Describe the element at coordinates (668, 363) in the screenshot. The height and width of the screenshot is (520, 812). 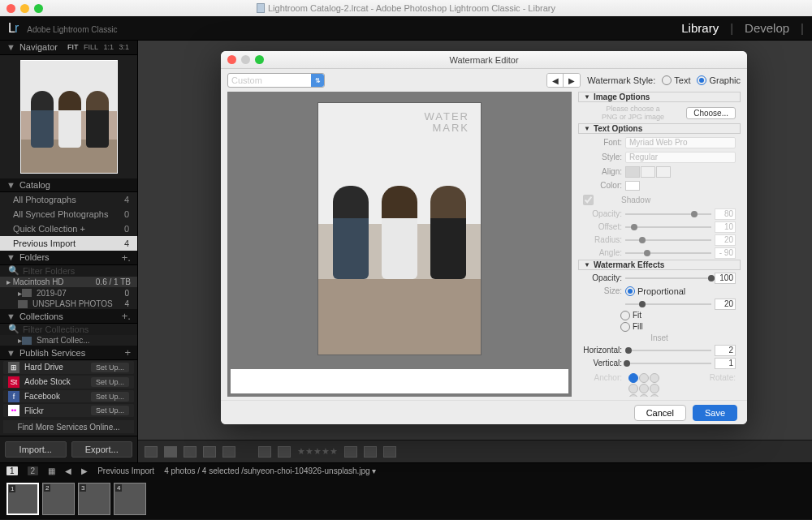
I see `inset-v-slider` at that location.